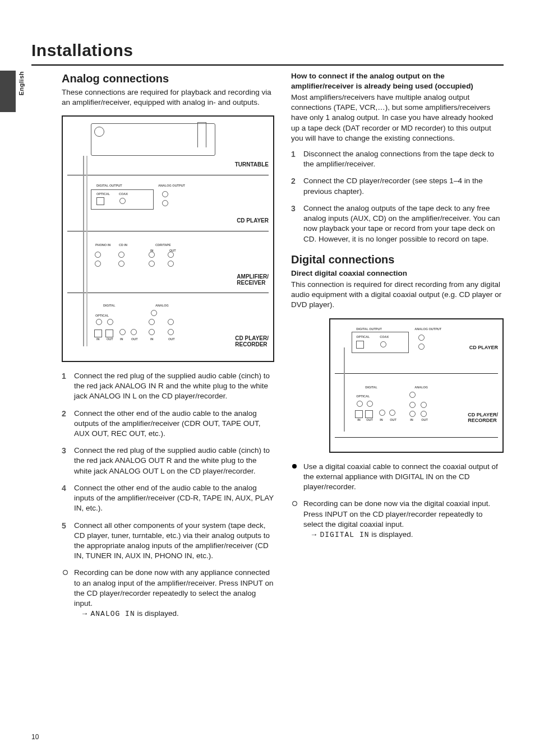  What do you see at coordinates (397, 295) in the screenshot?
I see `digital-intro: This connection is required for direct r…` at bounding box center [397, 295].